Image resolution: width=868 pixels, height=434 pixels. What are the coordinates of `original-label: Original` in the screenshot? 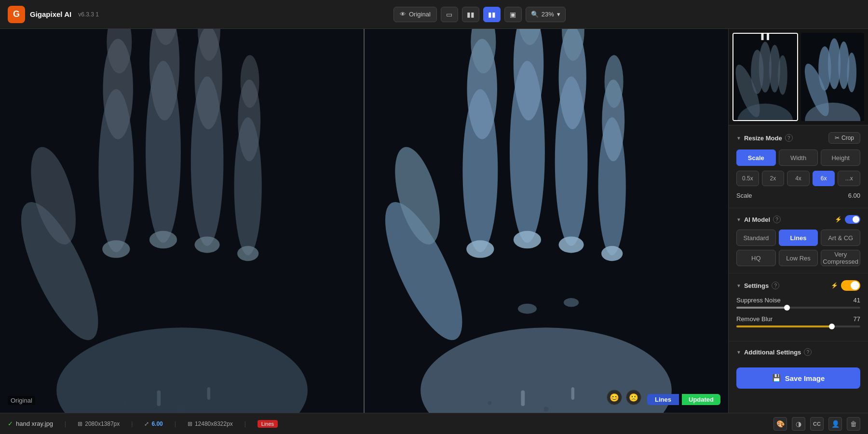 It's located at (21, 400).